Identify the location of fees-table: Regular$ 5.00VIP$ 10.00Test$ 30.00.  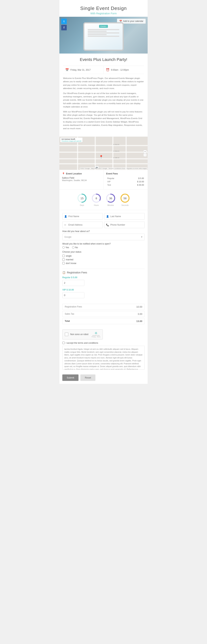
(126, 182).